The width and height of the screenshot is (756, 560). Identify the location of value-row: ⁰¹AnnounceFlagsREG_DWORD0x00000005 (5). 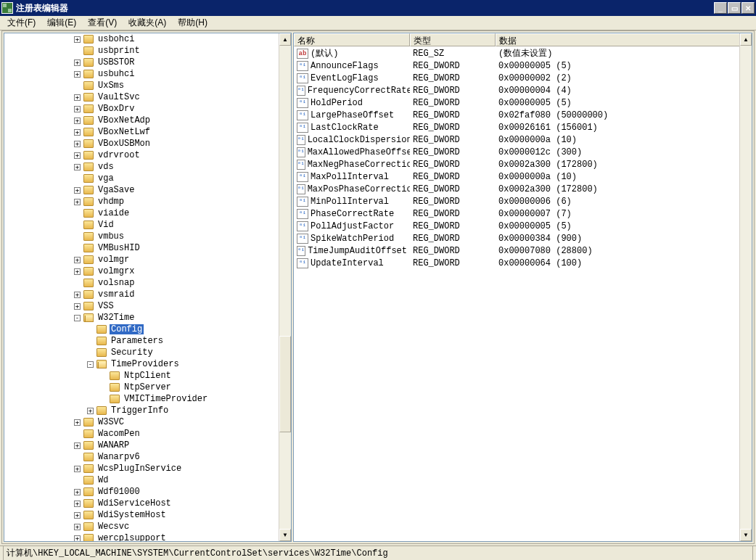
(522, 65).